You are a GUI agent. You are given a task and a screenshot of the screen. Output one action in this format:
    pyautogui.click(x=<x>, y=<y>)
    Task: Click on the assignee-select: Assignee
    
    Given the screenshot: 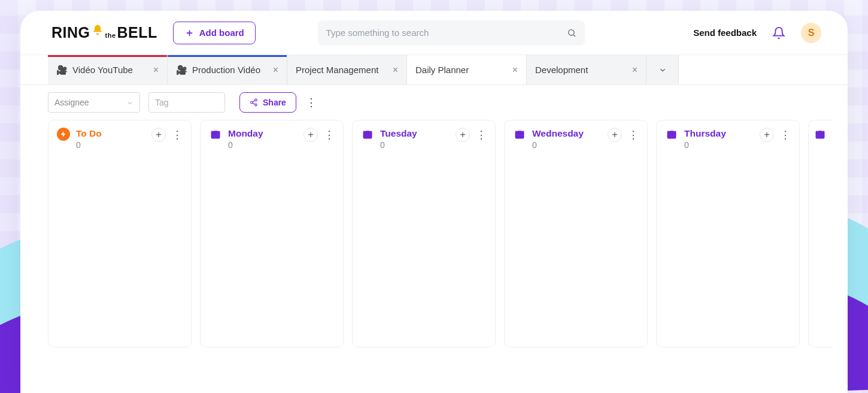 What is the action you would take?
    pyautogui.click(x=94, y=102)
    